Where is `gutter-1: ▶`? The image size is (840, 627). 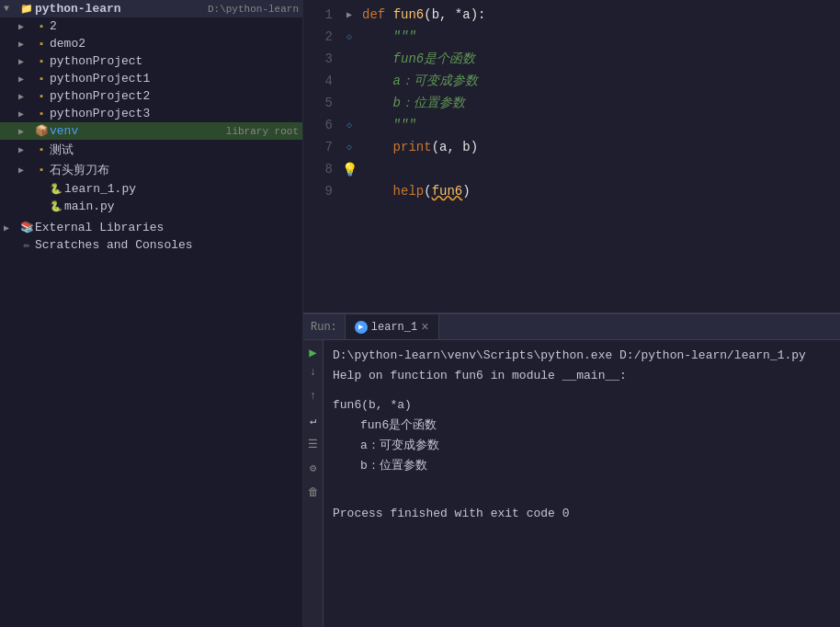 gutter-1: ▶ is located at coordinates (349, 15).